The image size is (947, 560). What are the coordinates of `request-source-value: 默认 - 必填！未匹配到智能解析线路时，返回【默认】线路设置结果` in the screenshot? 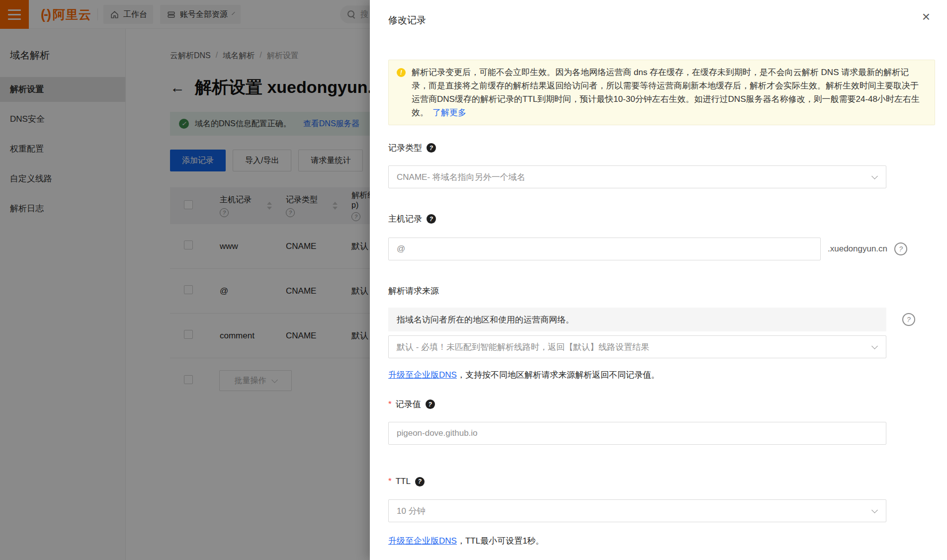 It's located at (523, 347).